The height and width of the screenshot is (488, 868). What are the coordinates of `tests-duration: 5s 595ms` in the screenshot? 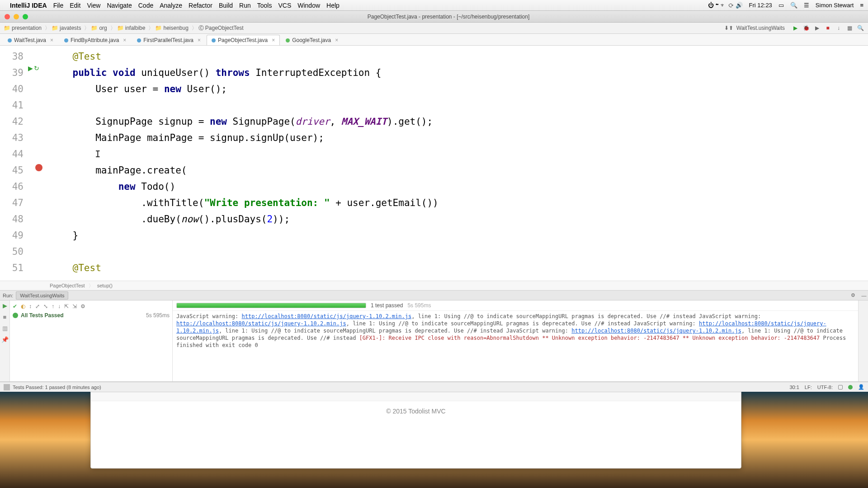 It's located at (419, 305).